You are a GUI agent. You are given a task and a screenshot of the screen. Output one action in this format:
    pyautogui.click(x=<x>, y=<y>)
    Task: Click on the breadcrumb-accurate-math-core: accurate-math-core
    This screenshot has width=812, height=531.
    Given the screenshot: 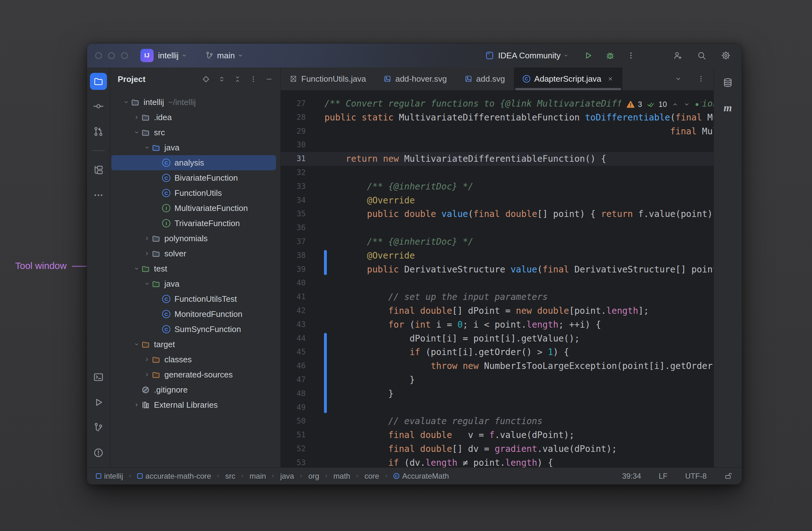 What is the action you would take?
    pyautogui.click(x=174, y=476)
    